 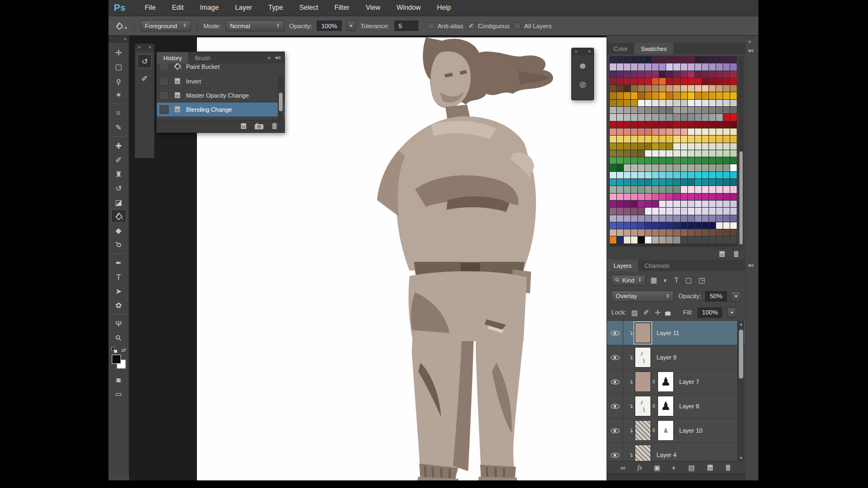 I want to click on default-colors-icon, so click(x=114, y=350).